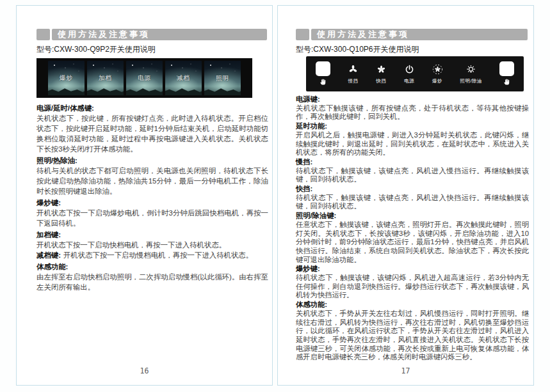 The width and height of the screenshot is (550, 392). I want to click on section-heading: 电源/延时/体感键:, so click(152, 108).